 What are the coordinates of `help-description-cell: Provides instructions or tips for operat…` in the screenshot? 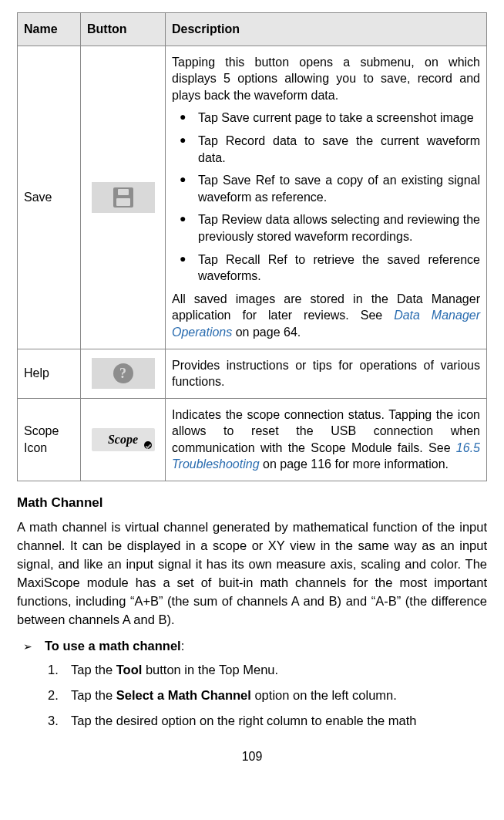 It's located at (327, 373).